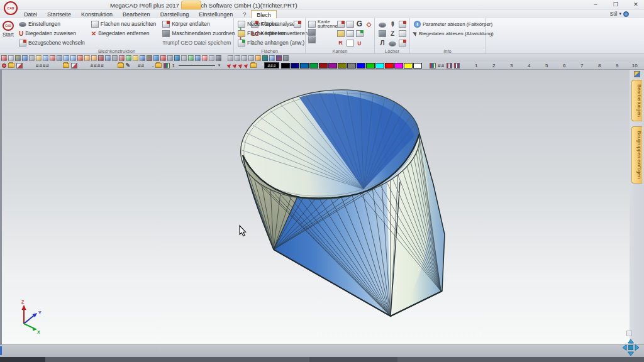 The height and width of the screenshot is (362, 644). I want to click on color-swatch-00d000, so click(370, 65).